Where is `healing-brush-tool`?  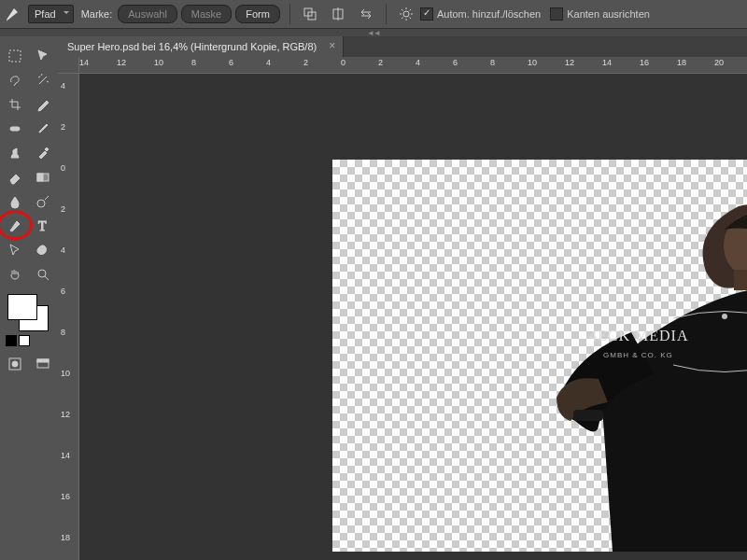
healing-brush-tool is located at coordinates (15, 129).